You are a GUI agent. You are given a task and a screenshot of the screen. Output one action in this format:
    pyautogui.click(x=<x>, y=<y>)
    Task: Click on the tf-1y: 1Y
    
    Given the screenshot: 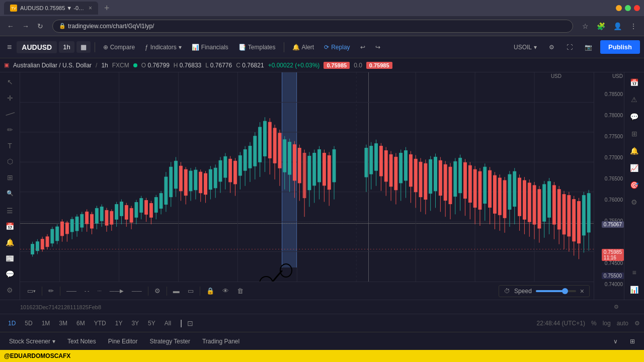 What is the action you would take?
    pyautogui.click(x=119, y=323)
    